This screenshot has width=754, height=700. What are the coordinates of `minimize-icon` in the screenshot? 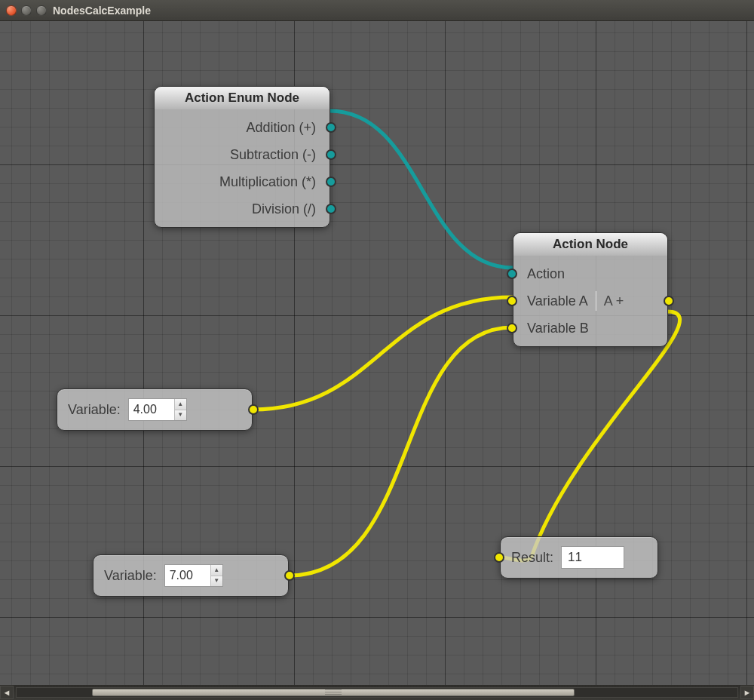 It's located at (26, 11).